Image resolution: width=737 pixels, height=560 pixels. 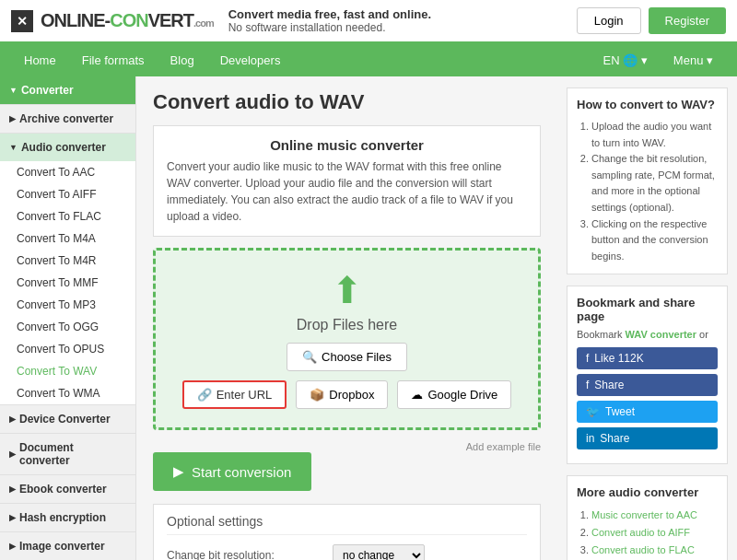 I want to click on twitter-icon: 🐦, so click(x=593, y=412).